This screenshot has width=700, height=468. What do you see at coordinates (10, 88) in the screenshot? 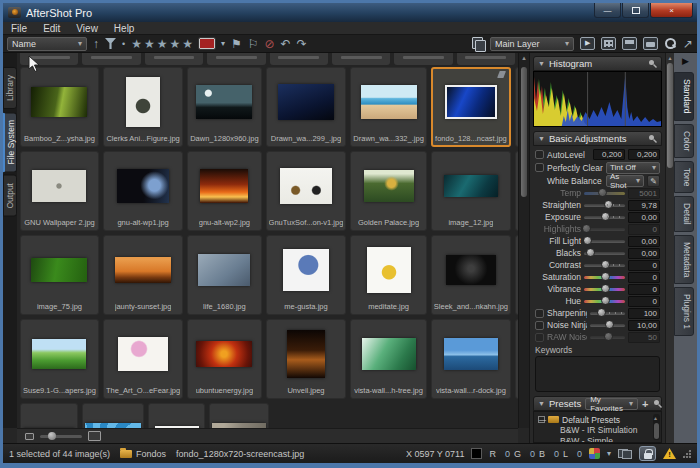
I see `left-tab: Library` at bounding box center [10, 88].